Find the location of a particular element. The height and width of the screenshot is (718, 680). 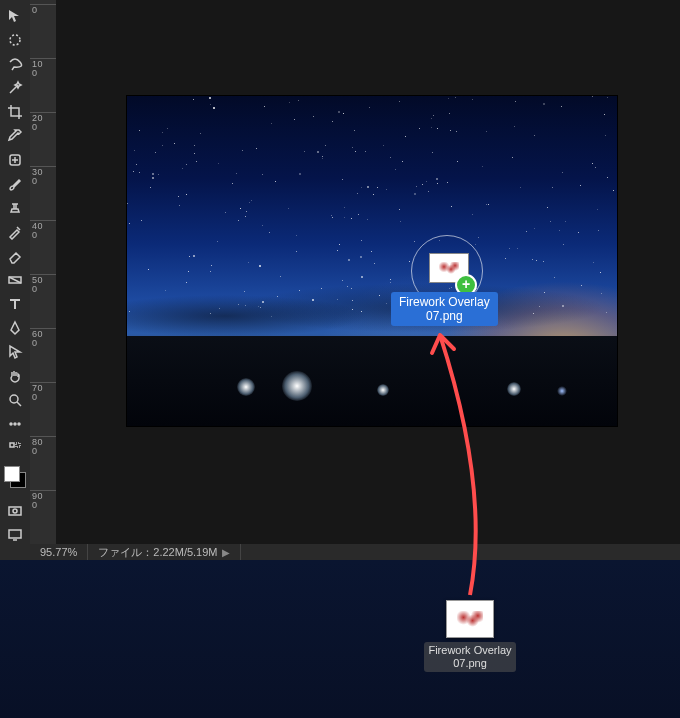

crop-tool is located at coordinates (15, 112).